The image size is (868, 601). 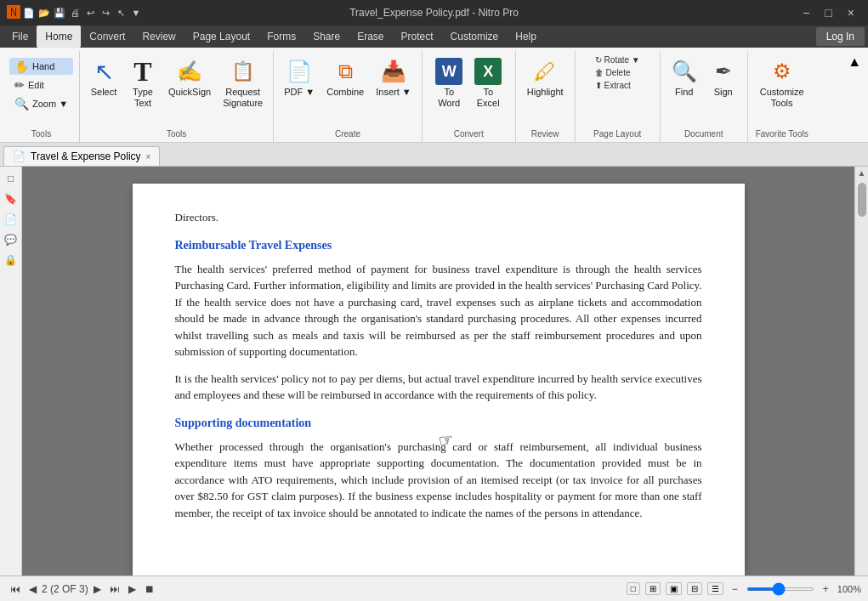 I want to click on save-icon: 💾, so click(x=60, y=13).